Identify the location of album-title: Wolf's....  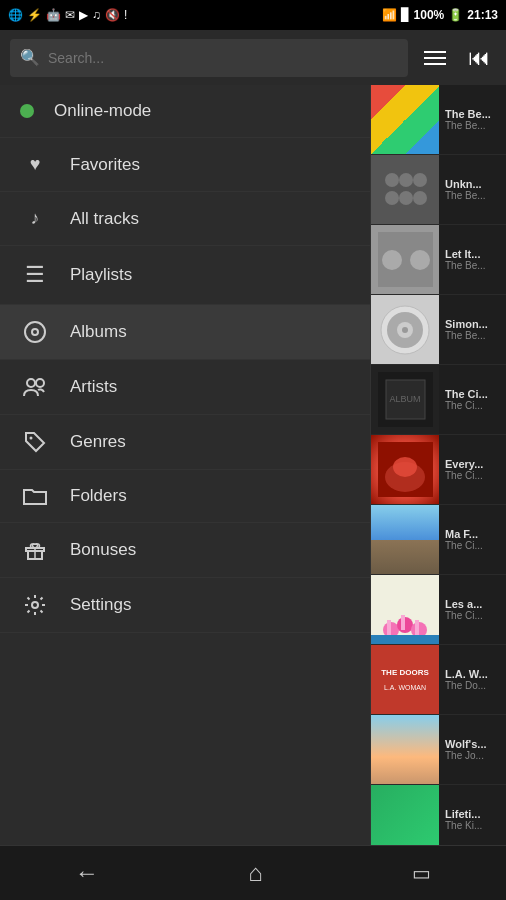
(472, 744).